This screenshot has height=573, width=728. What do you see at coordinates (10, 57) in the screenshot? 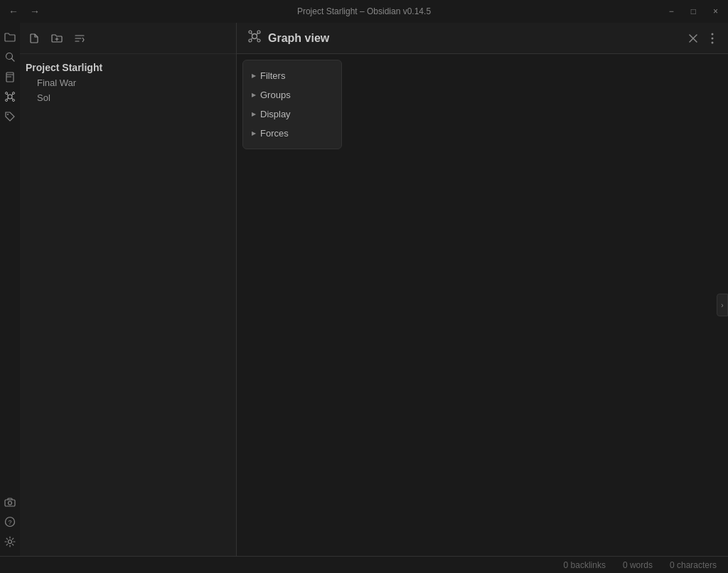
I see `ribbon-search-icon` at bounding box center [10, 57].